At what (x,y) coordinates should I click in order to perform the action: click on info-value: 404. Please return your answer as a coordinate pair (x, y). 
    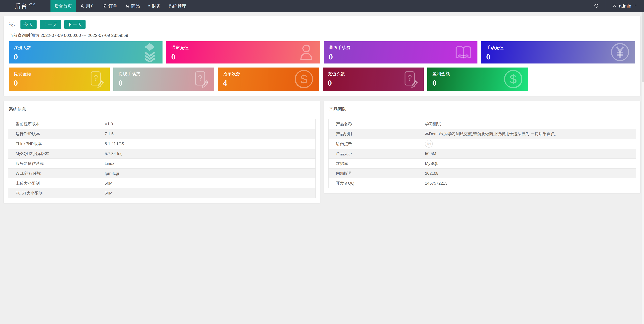
    Looking at the image, I should click on (526, 144).